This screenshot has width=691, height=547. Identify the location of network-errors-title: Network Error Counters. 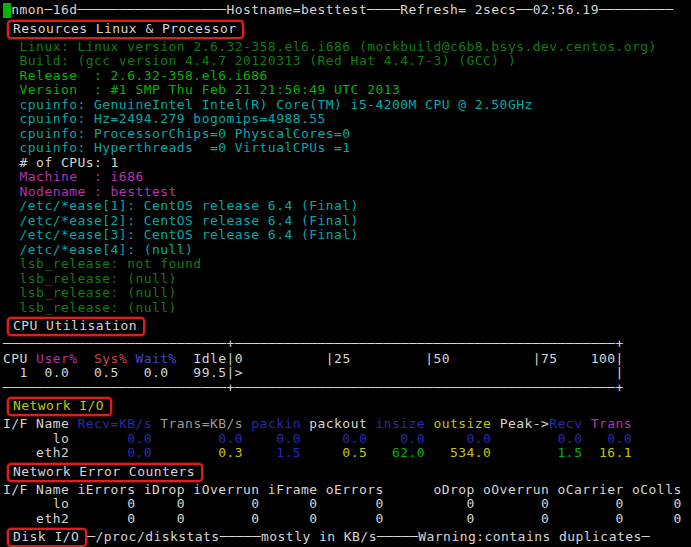
(105, 472).